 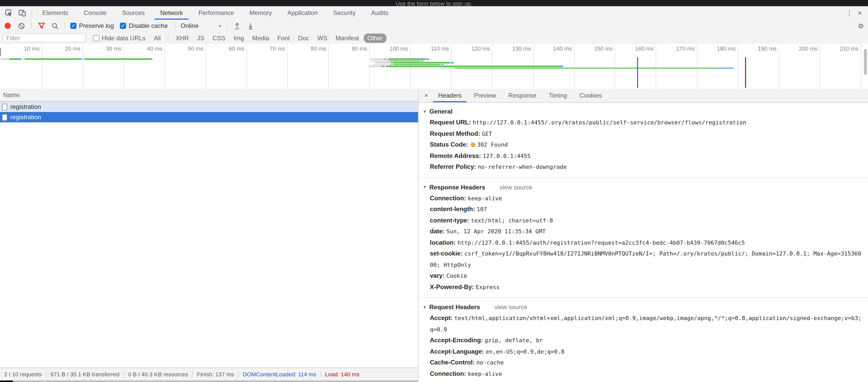 What do you see at coordinates (201, 38) in the screenshot?
I see `filter-chip-js: JS` at bounding box center [201, 38].